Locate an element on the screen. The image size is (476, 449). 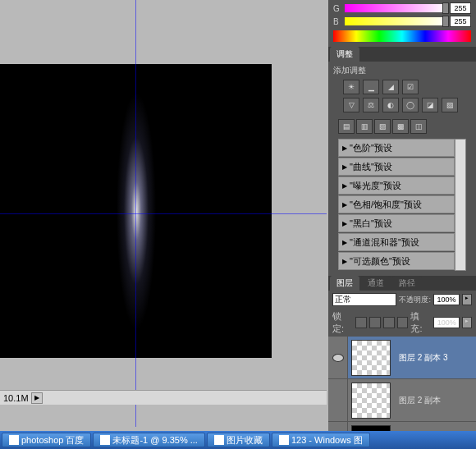
status-bar: 10.1M ▶ is located at coordinates (163, 397).